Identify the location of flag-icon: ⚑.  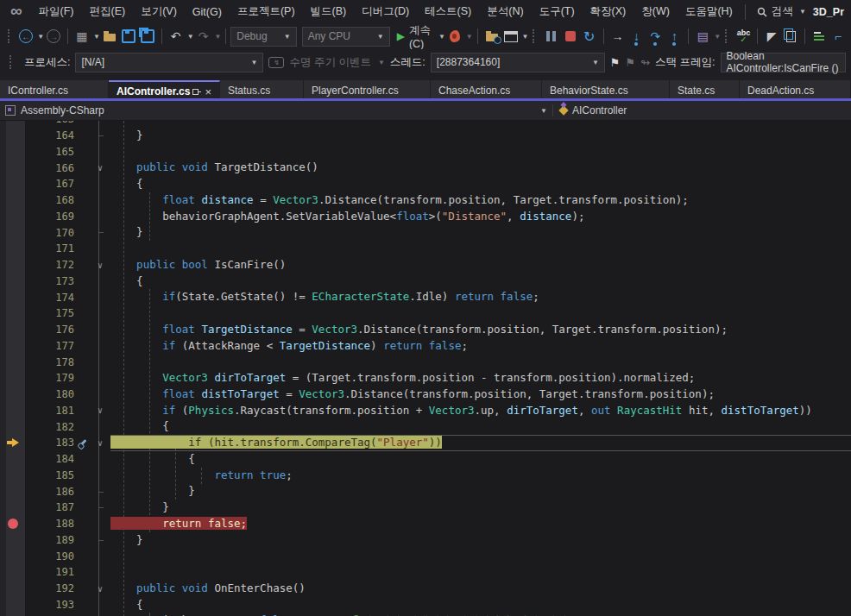
(615, 62).